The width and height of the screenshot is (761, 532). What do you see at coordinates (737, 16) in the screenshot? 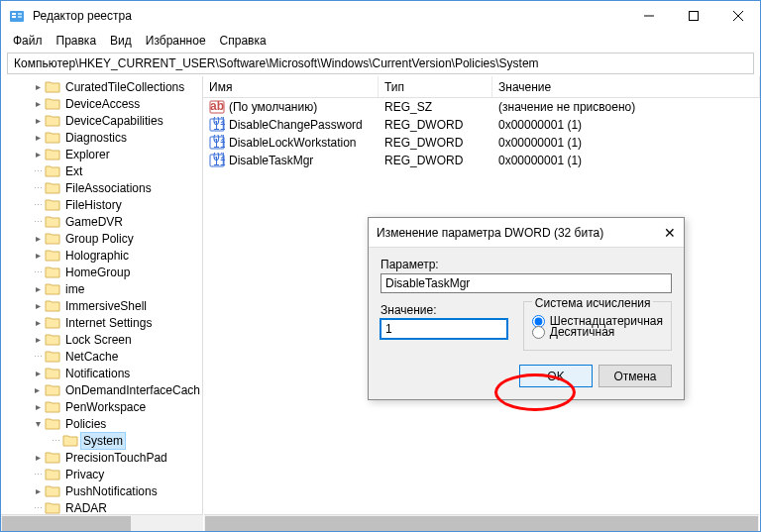
I see `close-button` at bounding box center [737, 16].